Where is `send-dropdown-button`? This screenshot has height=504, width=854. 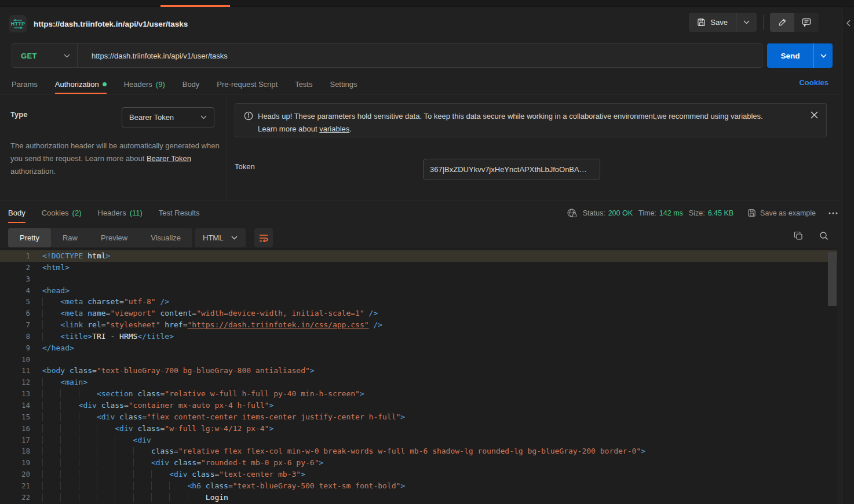
send-dropdown-button is located at coordinates (823, 56).